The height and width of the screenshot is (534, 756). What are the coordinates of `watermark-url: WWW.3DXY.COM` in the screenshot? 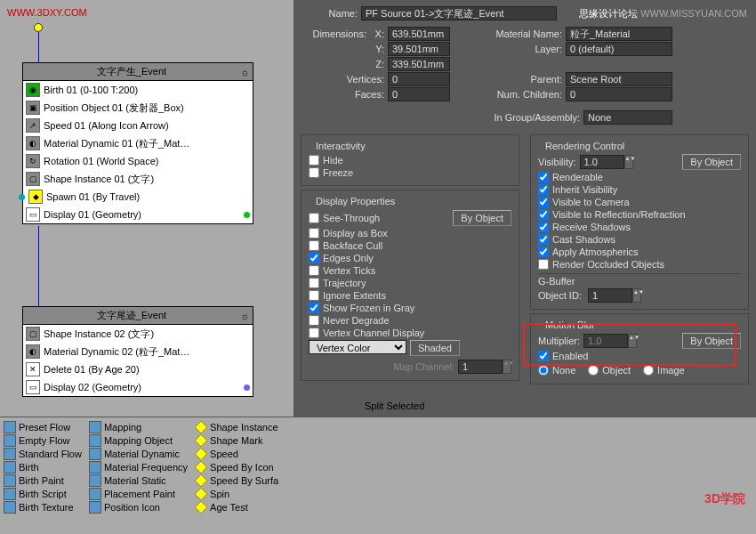 It's located at (47, 12).